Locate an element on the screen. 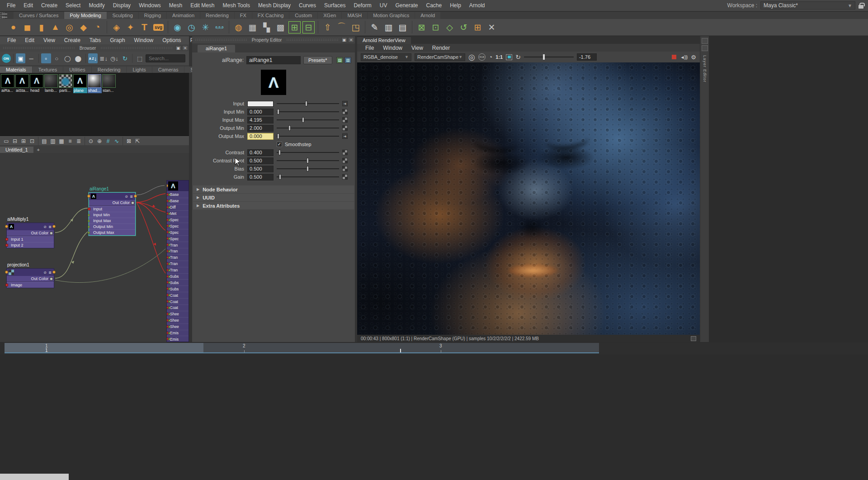 This screenshot has width=868, height=480. node-port-base-0: Base is located at coordinates (178, 195).